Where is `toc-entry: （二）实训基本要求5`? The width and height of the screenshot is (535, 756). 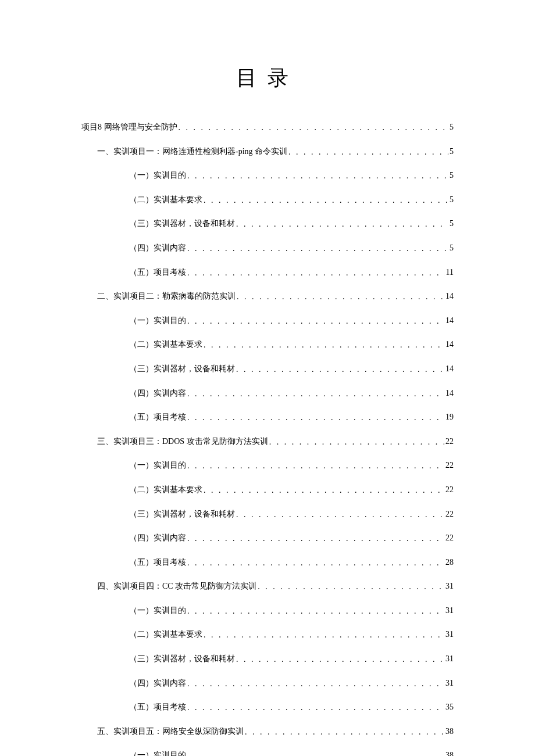 toc-entry: （二）实训基本要求5 is located at coordinates (291, 200).